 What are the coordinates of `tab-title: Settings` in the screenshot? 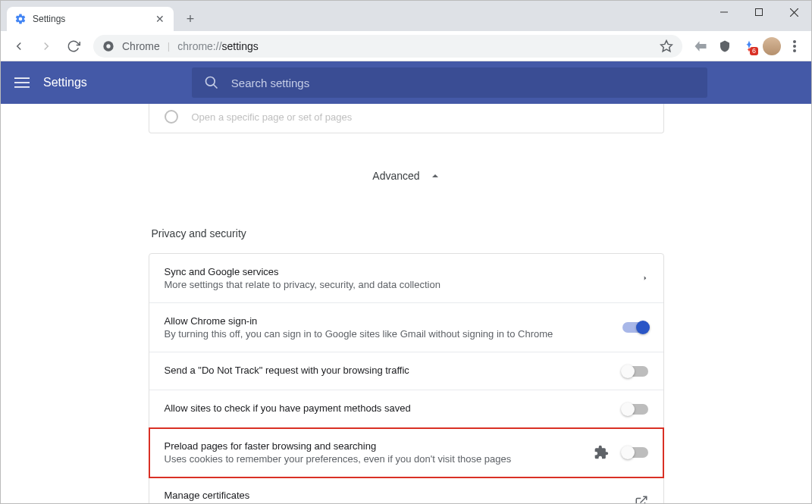 It's located at (90, 19).